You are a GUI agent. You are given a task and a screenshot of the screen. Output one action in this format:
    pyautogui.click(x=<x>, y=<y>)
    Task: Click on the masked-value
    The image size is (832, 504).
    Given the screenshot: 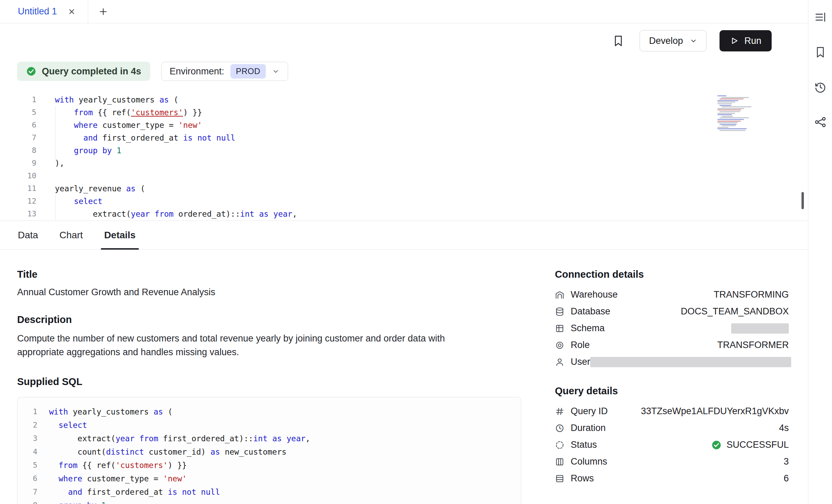 What is the action you would take?
    pyautogui.click(x=691, y=362)
    